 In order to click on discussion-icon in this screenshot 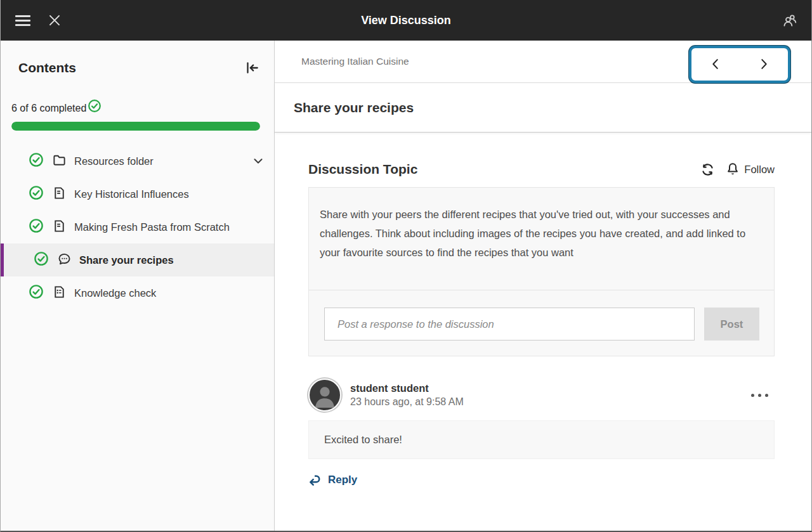, I will do `click(65, 260)`.